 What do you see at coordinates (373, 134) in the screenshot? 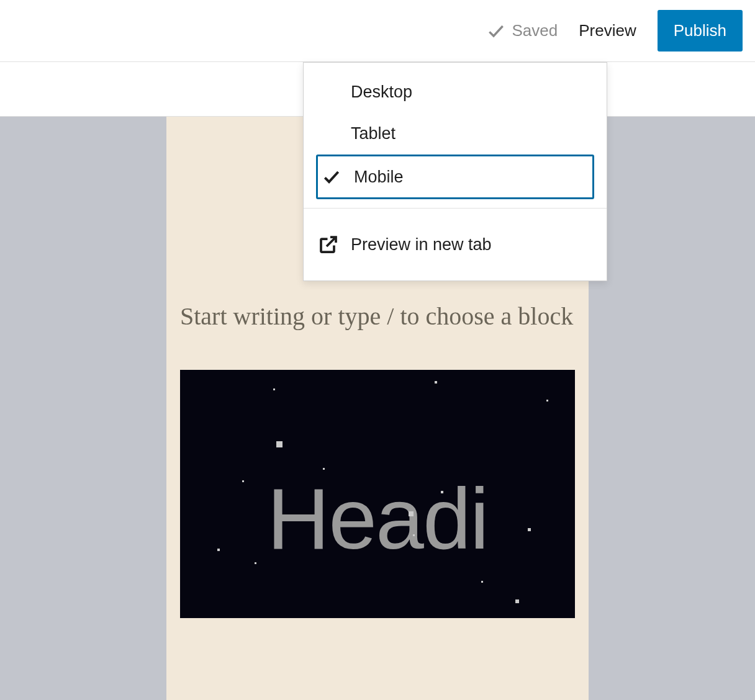
I see `dropdown-item-label: Tablet` at bounding box center [373, 134].